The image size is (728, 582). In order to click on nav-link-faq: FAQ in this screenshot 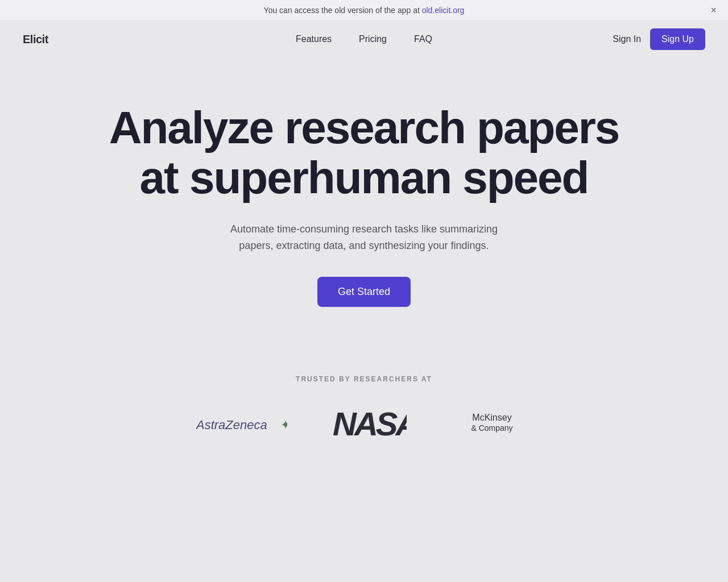, I will do `click(423, 39)`.